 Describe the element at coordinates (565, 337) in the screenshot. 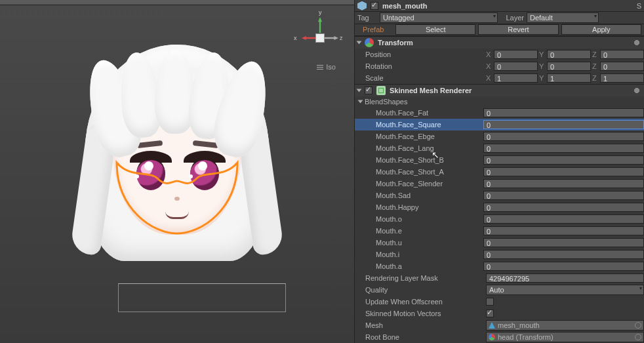

I see `root-bone-object-field: head (Transform)` at that location.